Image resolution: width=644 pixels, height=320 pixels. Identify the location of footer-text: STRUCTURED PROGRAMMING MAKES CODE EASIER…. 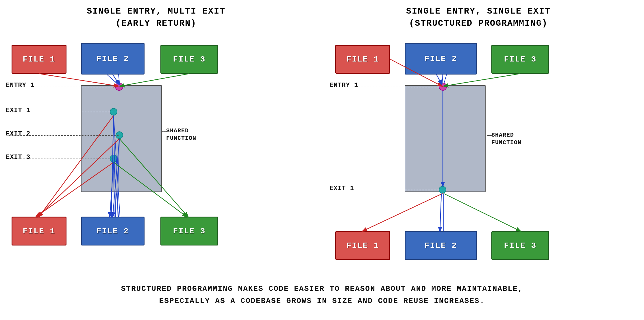
(322, 295).